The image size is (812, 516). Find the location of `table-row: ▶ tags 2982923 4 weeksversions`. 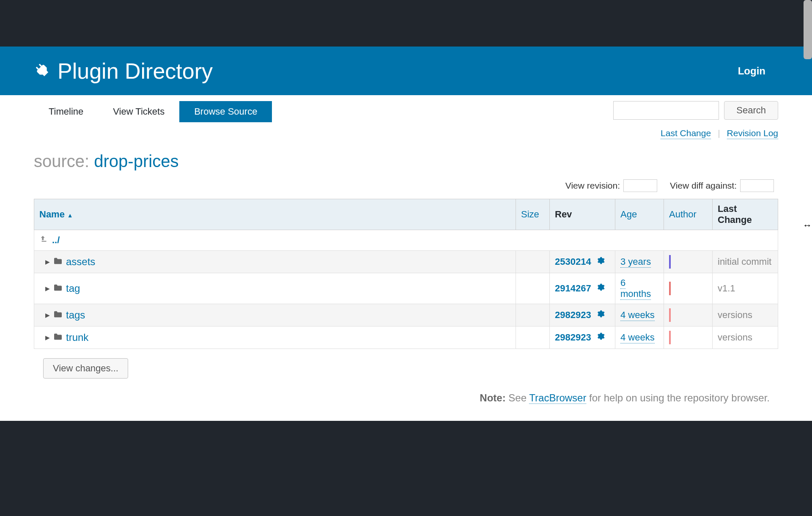

table-row: ▶ tags 2982923 4 weeksversions is located at coordinates (406, 316).